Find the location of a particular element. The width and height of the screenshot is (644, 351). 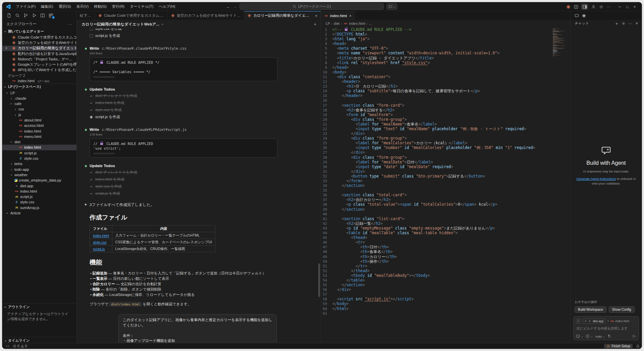

context-chip: +<>index.html is located at coordinates (619, 321).